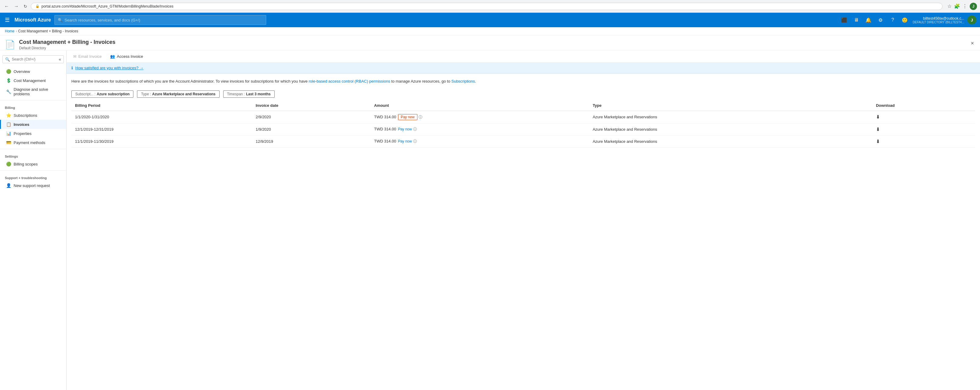 The image size is (980, 390). Describe the element at coordinates (730, 106) in the screenshot. I see `col-type: Type` at that location.